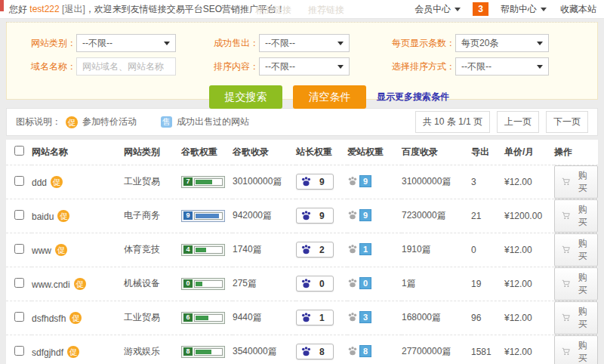 This screenshot has height=364, width=604. What do you see at coordinates (153, 284) in the screenshot?
I see `site-category: 机械设备` at bounding box center [153, 284].